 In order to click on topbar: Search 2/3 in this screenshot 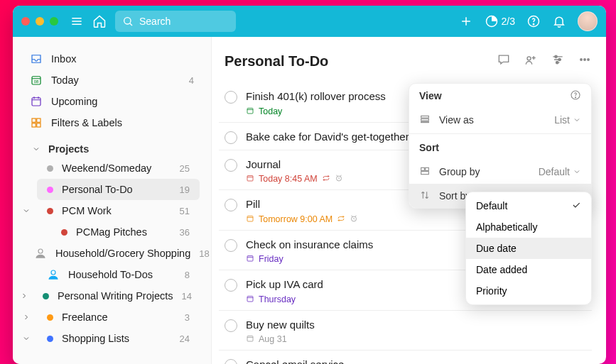, I will do `click(310, 21)`.